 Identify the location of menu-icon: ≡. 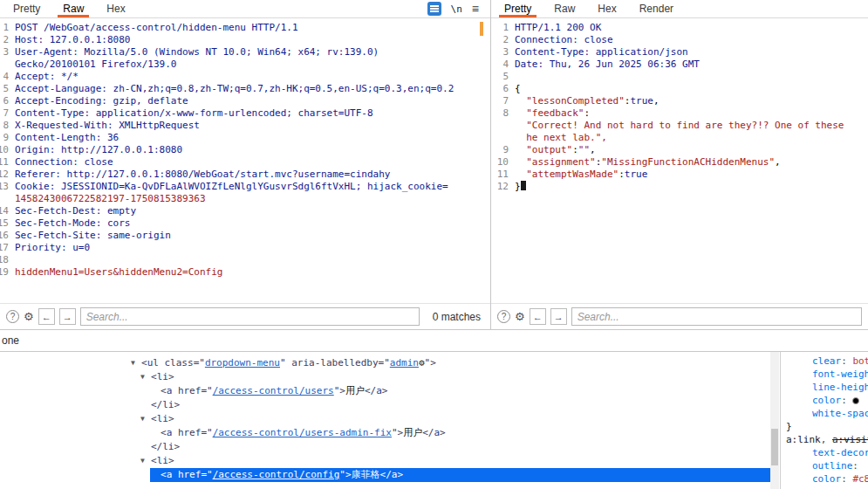
(475, 9).